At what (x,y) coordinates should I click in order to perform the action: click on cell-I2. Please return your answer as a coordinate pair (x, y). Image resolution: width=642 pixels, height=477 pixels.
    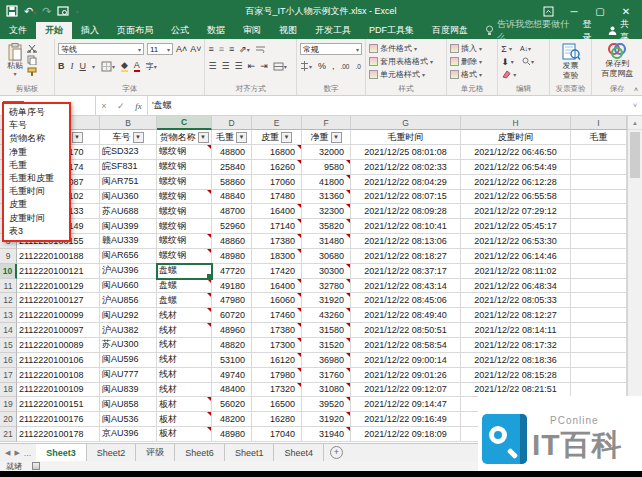
    Looking at the image, I should click on (599, 152).